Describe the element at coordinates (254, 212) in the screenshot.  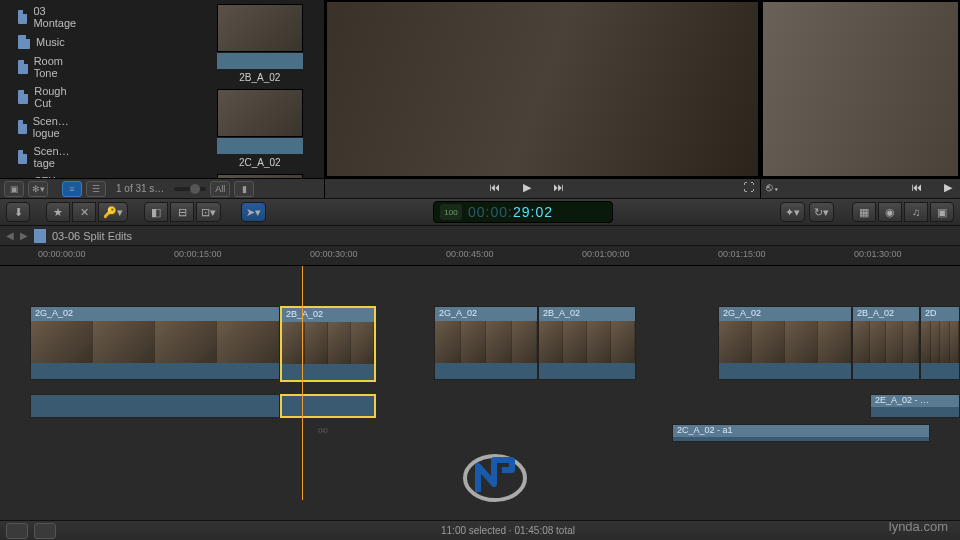
I see `select-tool-button: ➤▾` at that location.